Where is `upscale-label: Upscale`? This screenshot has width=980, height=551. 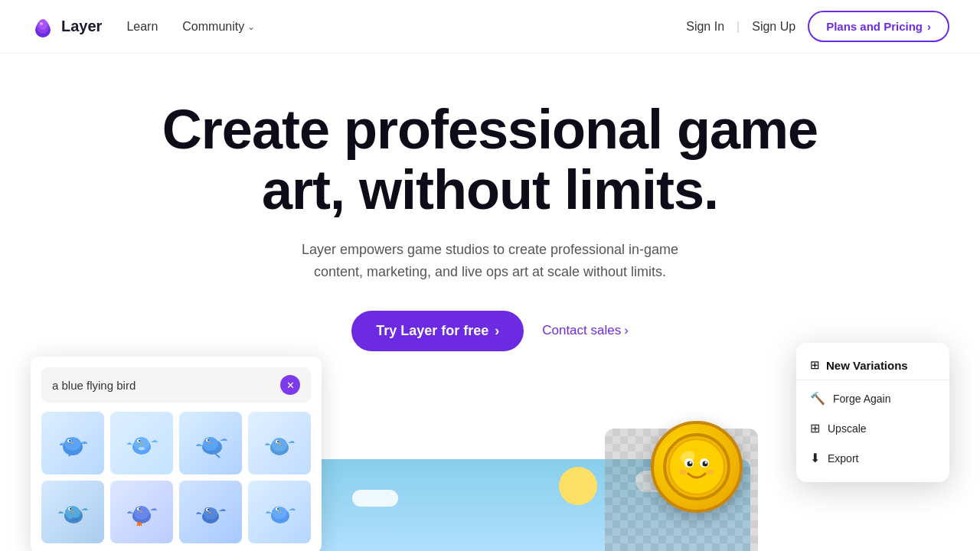 upscale-label: Upscale is located at coordinates (847, 429).